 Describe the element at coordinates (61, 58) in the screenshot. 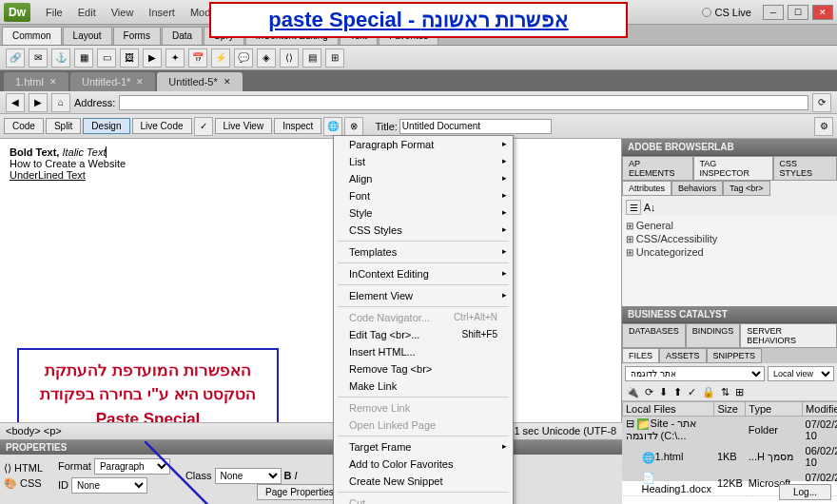

I see `anchor-icon: ⚓` at that location.